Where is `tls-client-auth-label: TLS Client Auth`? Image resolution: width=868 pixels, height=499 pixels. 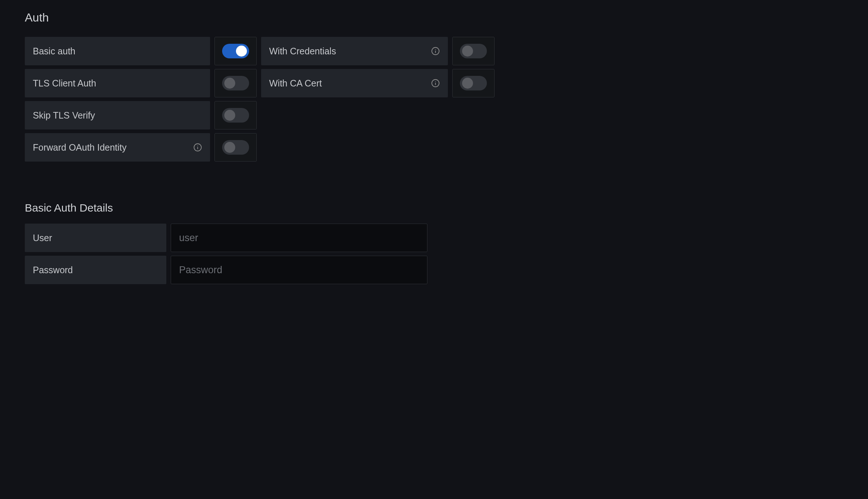
tls-client-auth-label: TLS Client Auth is located at coordinates (65, 83).